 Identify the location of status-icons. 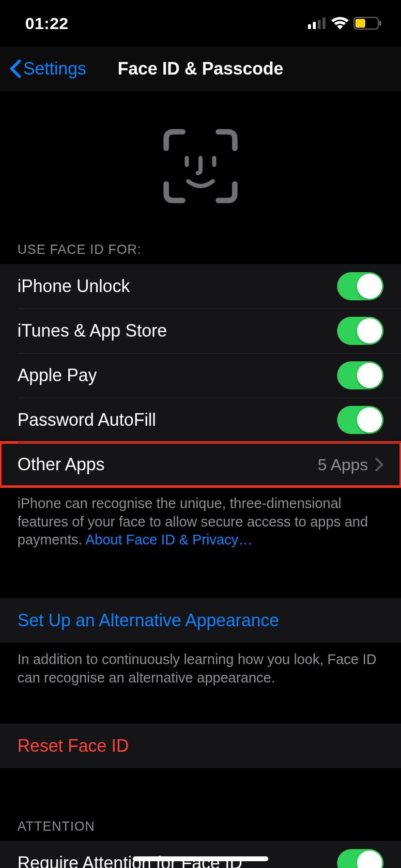
(345, 23).